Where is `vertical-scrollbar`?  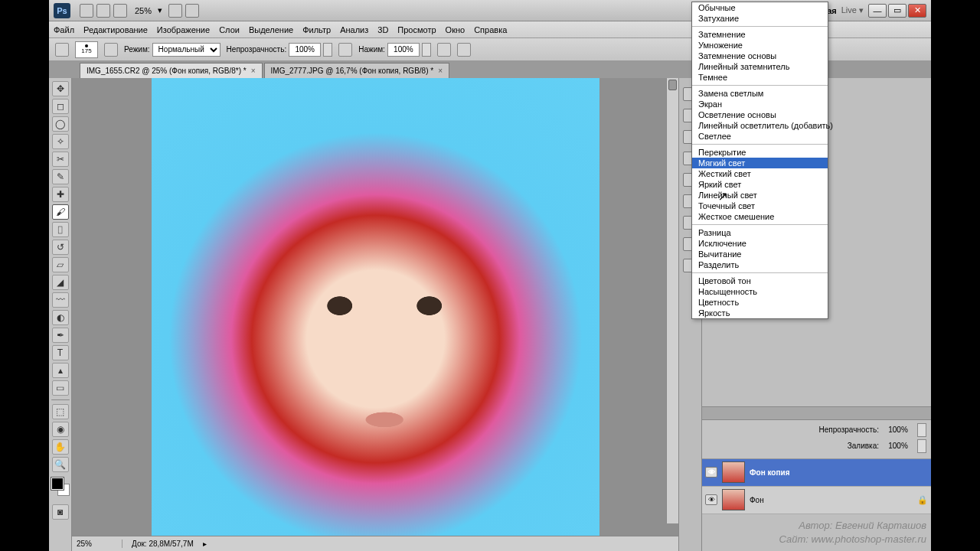
vertical-scrollbar is located at coordinates (672, 301).